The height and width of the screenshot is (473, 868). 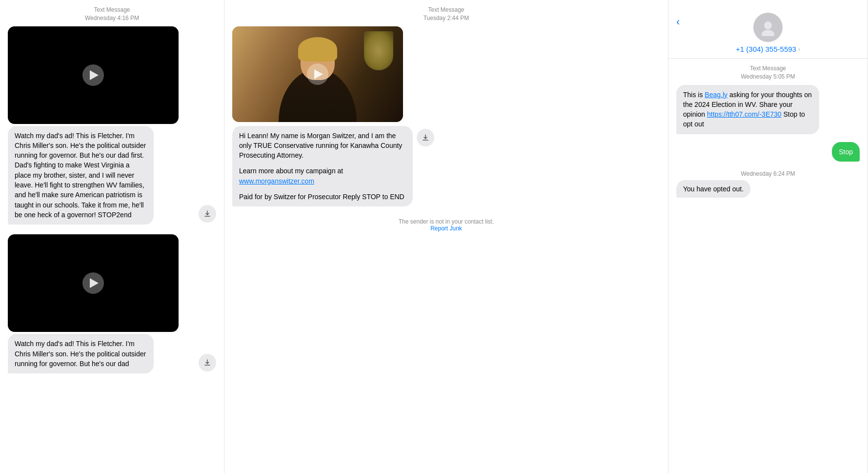 I want to click on sender-info: The sender is not in your contact list. …, so click(x=446, y=225).